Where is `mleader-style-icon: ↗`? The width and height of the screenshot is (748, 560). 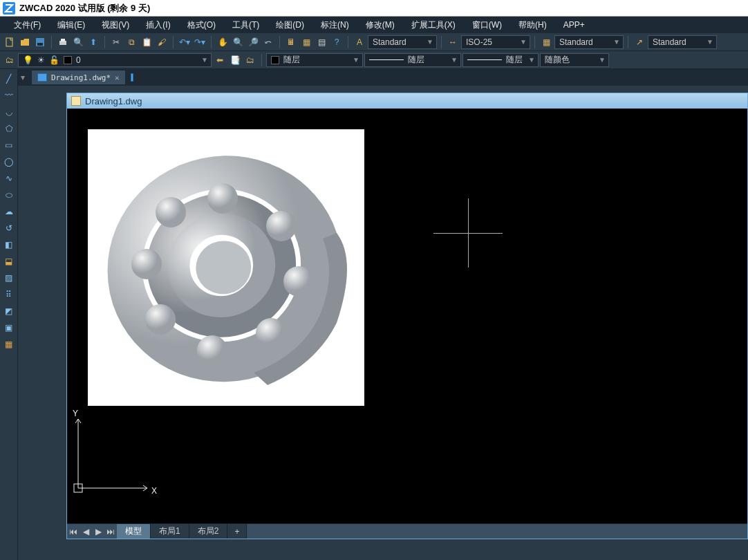
mleader-style-icon: ↗ is located at coordinates (639, 42).